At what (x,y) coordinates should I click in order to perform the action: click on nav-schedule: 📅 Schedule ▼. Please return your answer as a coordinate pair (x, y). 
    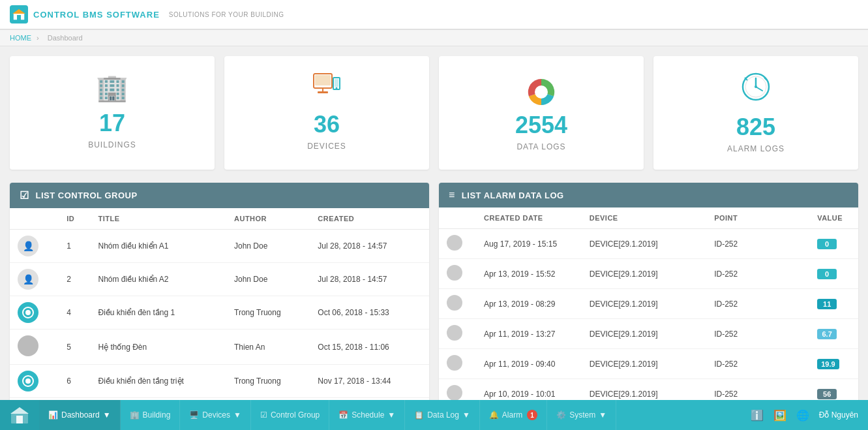
    Looking at the image, I should click on (367, 415).